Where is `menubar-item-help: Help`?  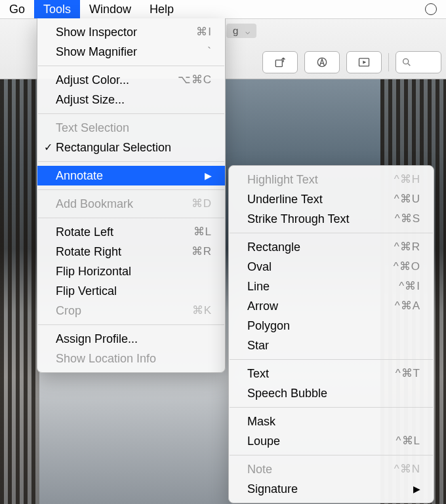 menubar-item-help: Help is located at coordinates (161, 9).